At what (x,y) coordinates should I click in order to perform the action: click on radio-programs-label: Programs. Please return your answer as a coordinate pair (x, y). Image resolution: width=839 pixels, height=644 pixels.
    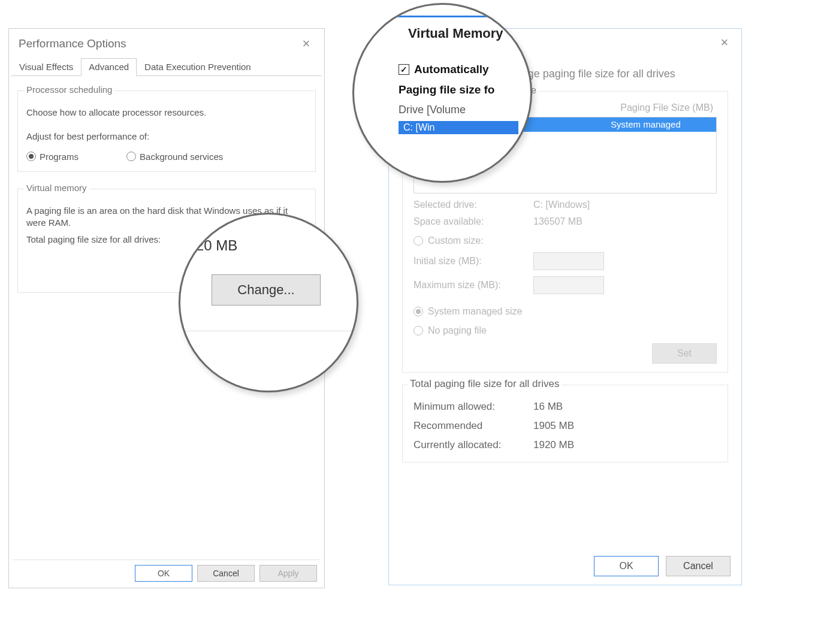
    Looking at the image, I should click on (59, 157).